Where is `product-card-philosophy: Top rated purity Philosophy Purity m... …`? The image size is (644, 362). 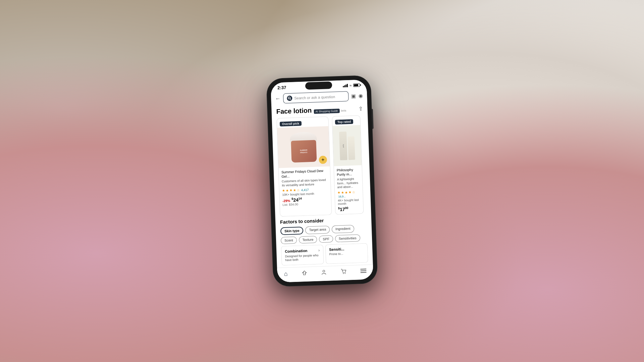
product-card-philosophy: Top rated purity Philosophy Purity m... … is located at coordinates (347, 165).